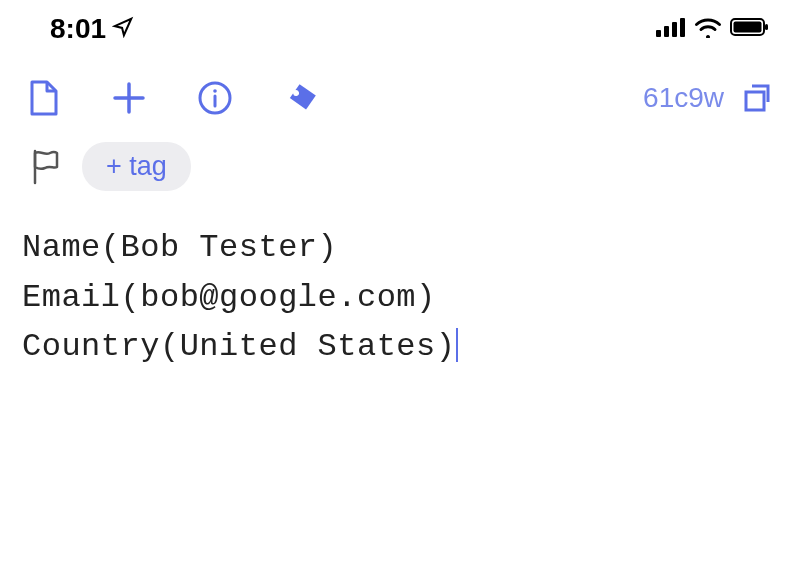  I want to click on copy-button, so click(758, 98).